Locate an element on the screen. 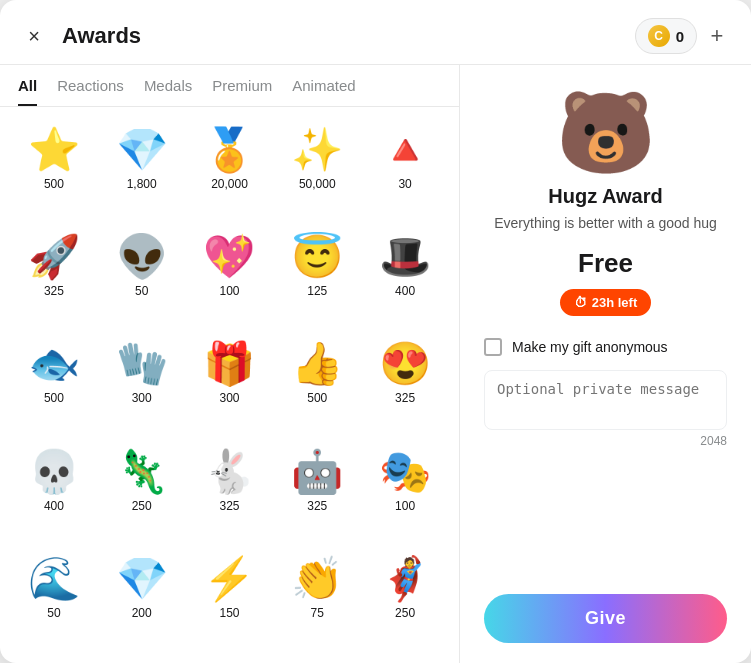 Image resolution: width=751 pixels, height=663 pixels. award-item: 😍 325 is located at coordinates (405, 384).